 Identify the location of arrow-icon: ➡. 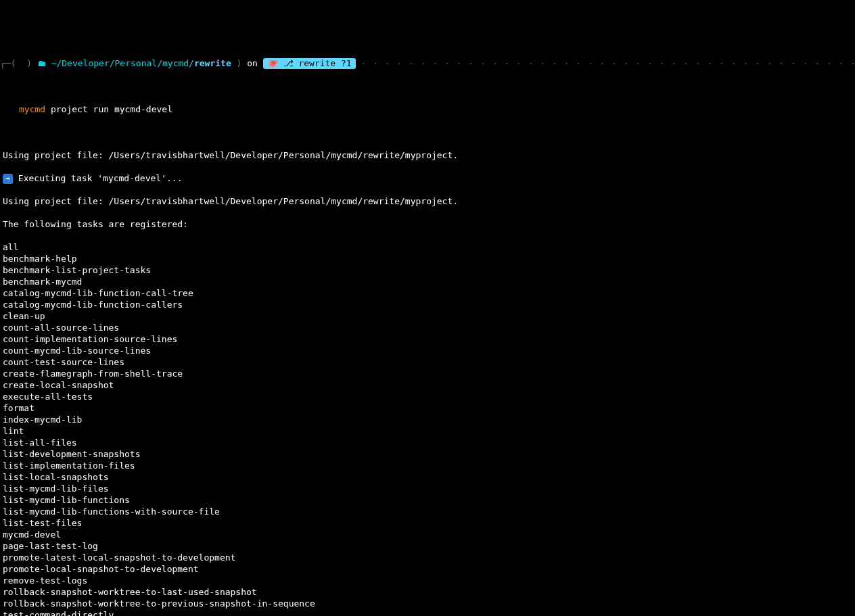
(8, 179).